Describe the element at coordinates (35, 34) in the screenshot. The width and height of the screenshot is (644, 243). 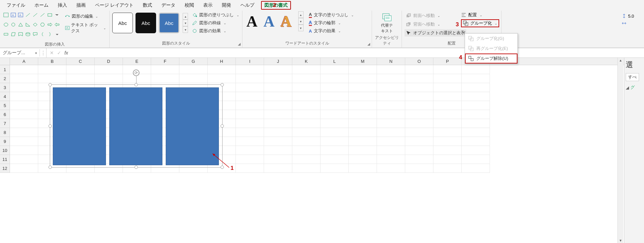
I see `shape-callout-icon` at that location.